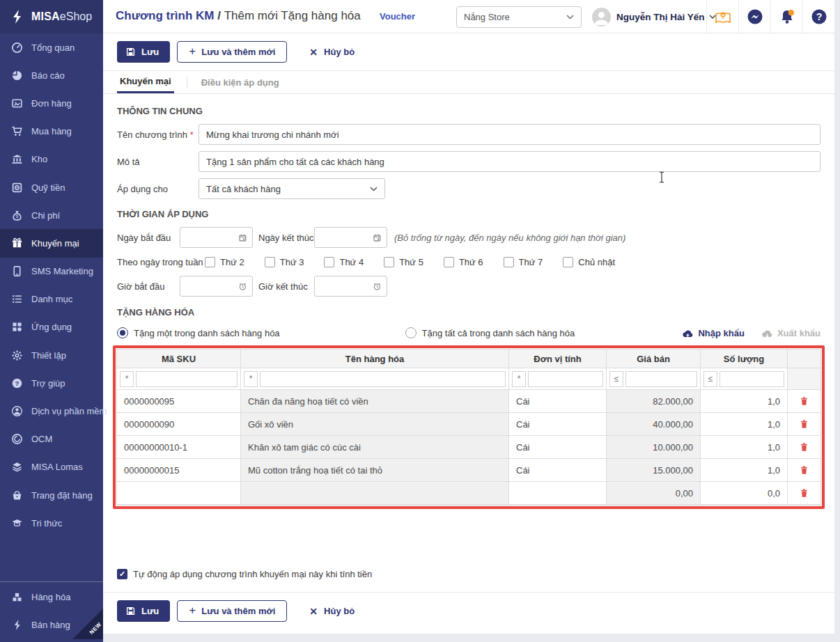 The image size is (840, 642). What do you see at coordinates (146, 82) in the screenshot?
I see `tab-khuyen-mai: Khuyến mại` at bounding box center [146, 82].